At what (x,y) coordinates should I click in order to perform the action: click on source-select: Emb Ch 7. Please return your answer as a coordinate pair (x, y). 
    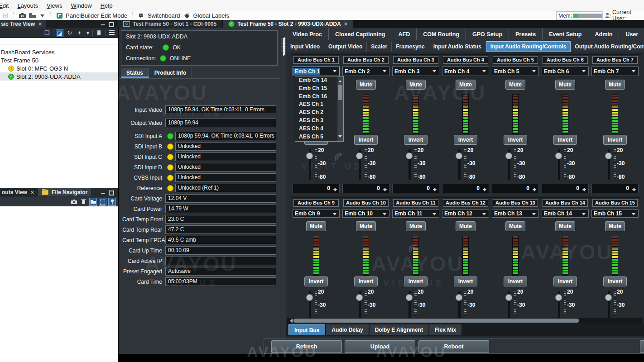
    Looking at the image, I should click on (615, 71).